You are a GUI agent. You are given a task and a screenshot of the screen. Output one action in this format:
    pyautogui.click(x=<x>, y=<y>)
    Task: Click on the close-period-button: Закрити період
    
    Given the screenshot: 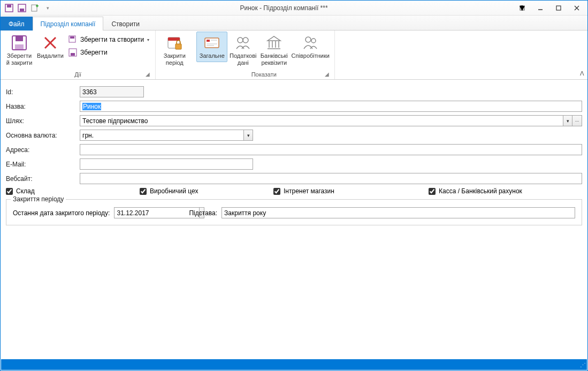 What is the action you would take?
    pyautogui.click(x=174, y=50)
    